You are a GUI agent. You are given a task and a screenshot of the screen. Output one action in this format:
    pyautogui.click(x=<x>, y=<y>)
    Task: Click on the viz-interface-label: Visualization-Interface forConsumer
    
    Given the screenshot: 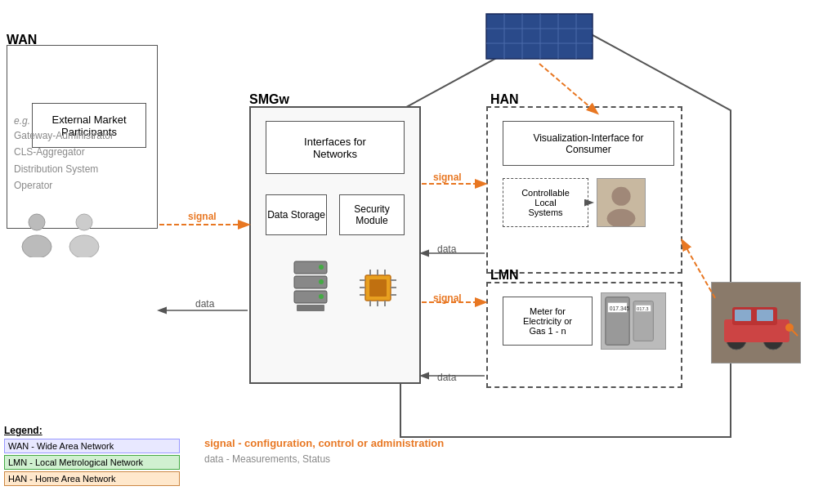 What is the action you would take?
    pyautogui.click(x=588, y=144)
    